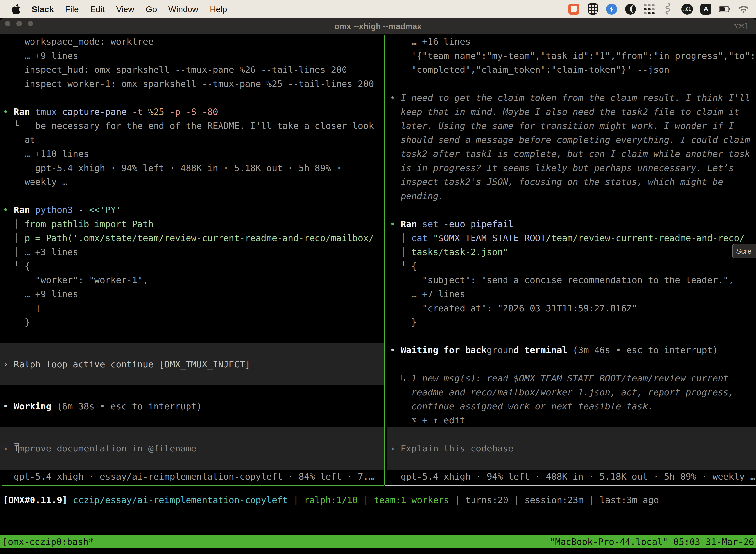 This screenshot has height=554, width=756. Describe the element at coordinates (192, 84) in the screenshot. I see `terminal-line: inspect_worker-1: omx sparkshell --tmux-…` at that location.